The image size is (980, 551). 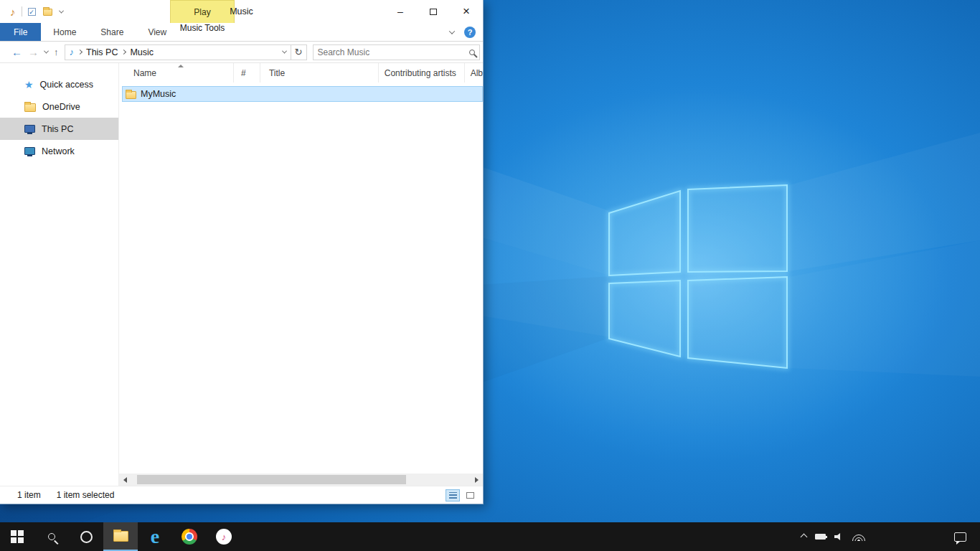 I want to click on divider, so click(x=22, y=11).